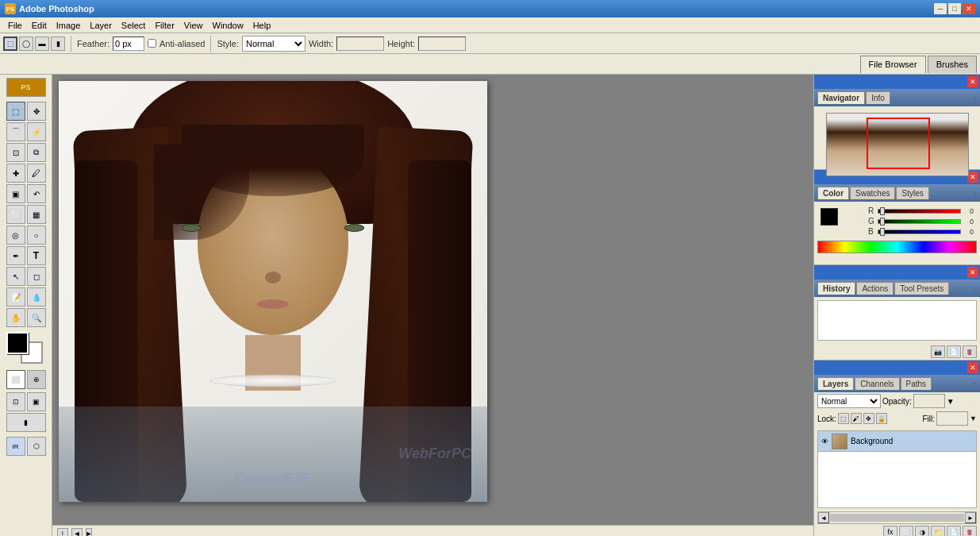 The width and height of the screenshot is (980, 536). I want to click on move-tool-btn: ✥, so click(37, 111).